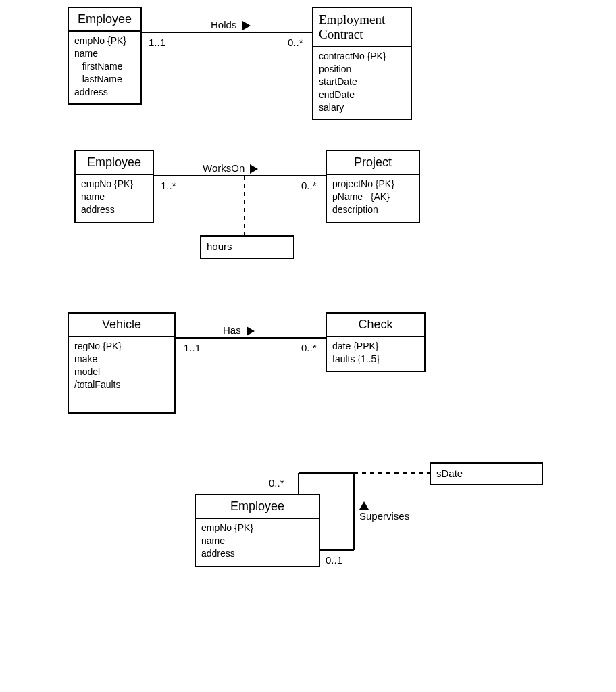  I want to click on entity-employee-1: Employee empNo {PK} name firstName lastN…, so click(105, 55).